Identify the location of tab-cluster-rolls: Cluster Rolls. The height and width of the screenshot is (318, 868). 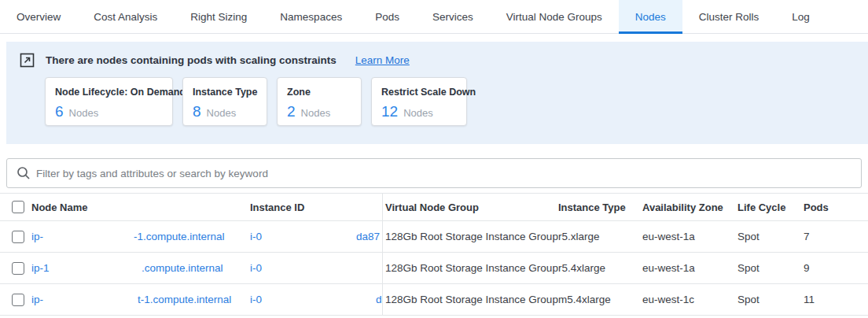
(730, 17).